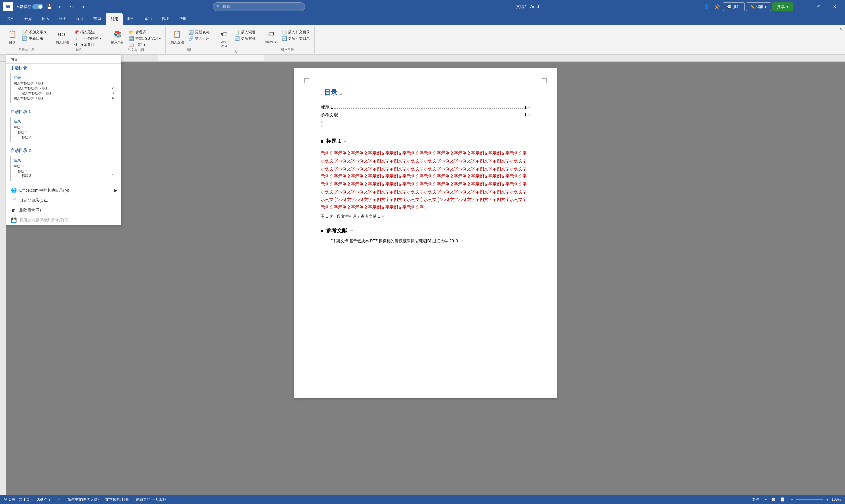  Describe the element at coordinates (14, 190) in the screenshot. I see `office-other-toc-icon: 🌐` at that location.